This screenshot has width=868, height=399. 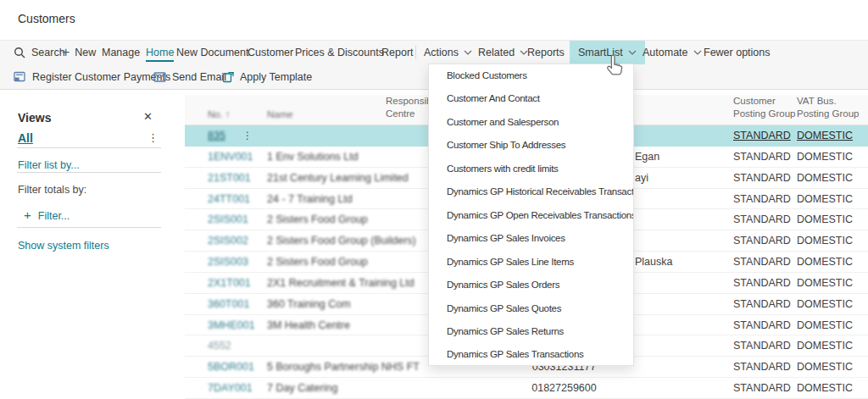 I want to click on new-button: + New, so click(x=79, y=53).